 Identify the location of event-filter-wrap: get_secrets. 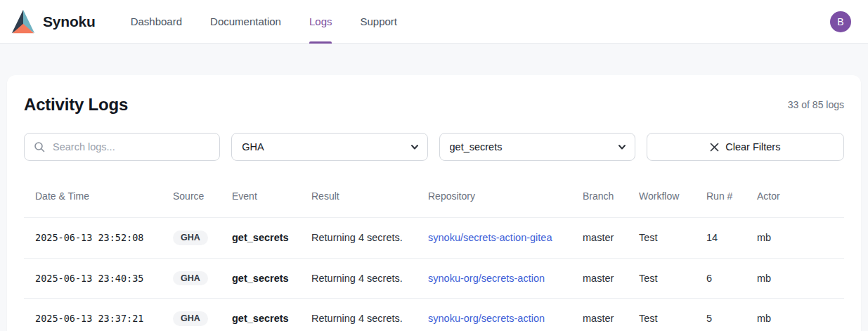
(537, 147).